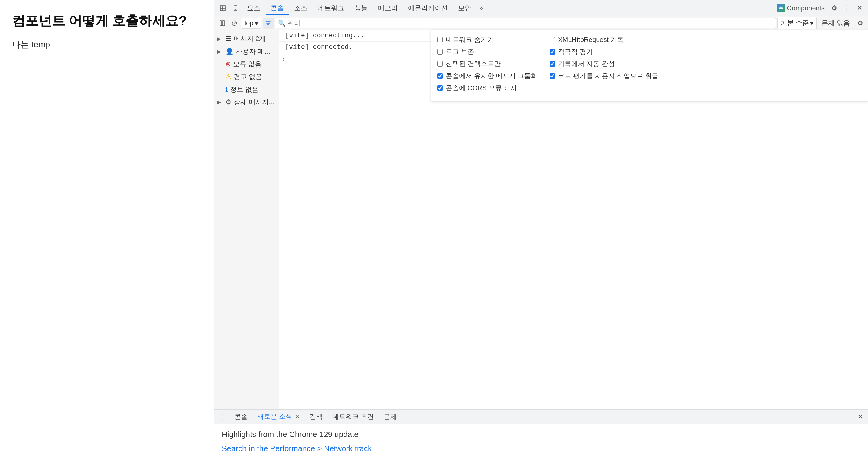 This screenshot has width=868, height=475. Describe the element at coordinates (278, 417) in the screenshot. I see `bottom-tab-news: 새로운 소식 ✕` at that location.